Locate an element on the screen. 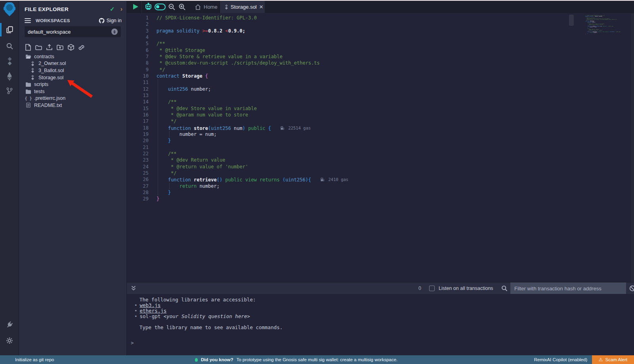 The image size is (634, 364). transaction-count-badge: 0 is located at coordinates (420, 288).